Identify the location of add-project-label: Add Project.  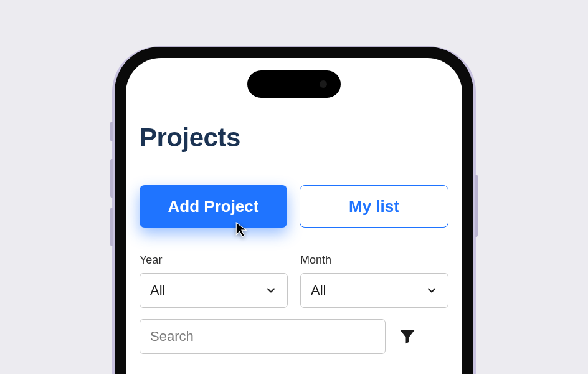
(214, 207).